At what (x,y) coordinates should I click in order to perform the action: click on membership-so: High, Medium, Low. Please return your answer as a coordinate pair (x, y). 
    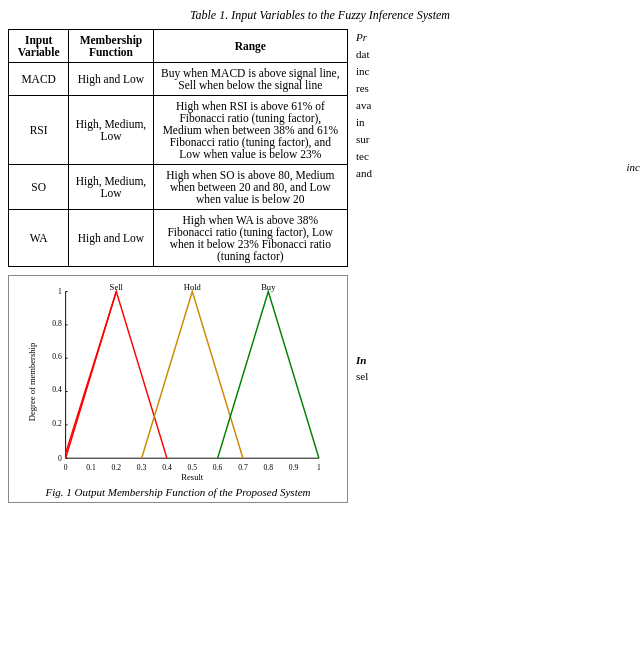
    Looking at the image, I should click on (111, 188).